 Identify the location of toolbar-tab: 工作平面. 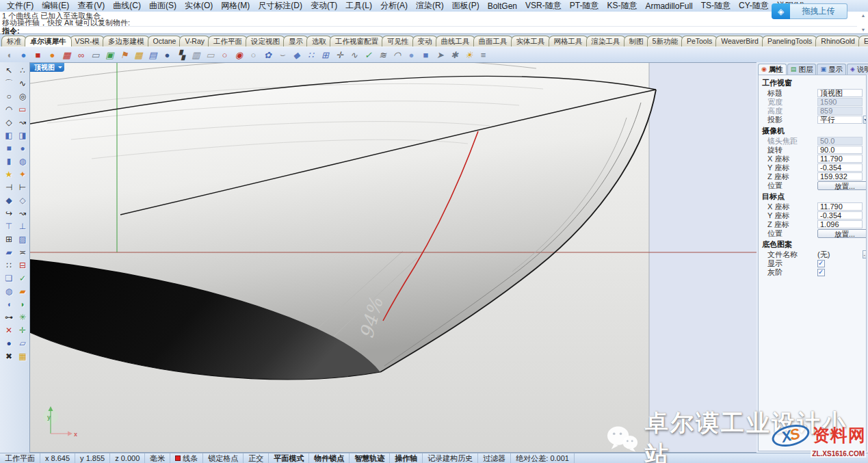
(228, 41).